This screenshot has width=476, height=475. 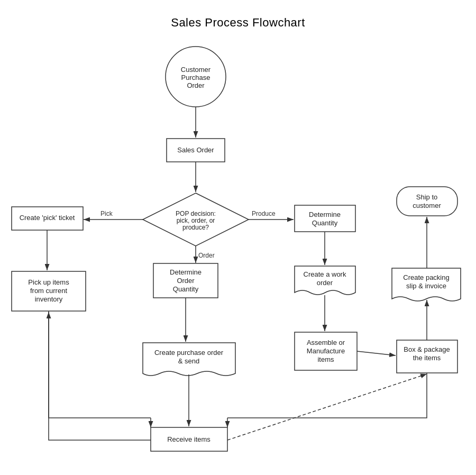 What do you see at coordinates (196, 77) in the screenshot?
I see `svg-text: Purchase` at bounding box center [196, 77].